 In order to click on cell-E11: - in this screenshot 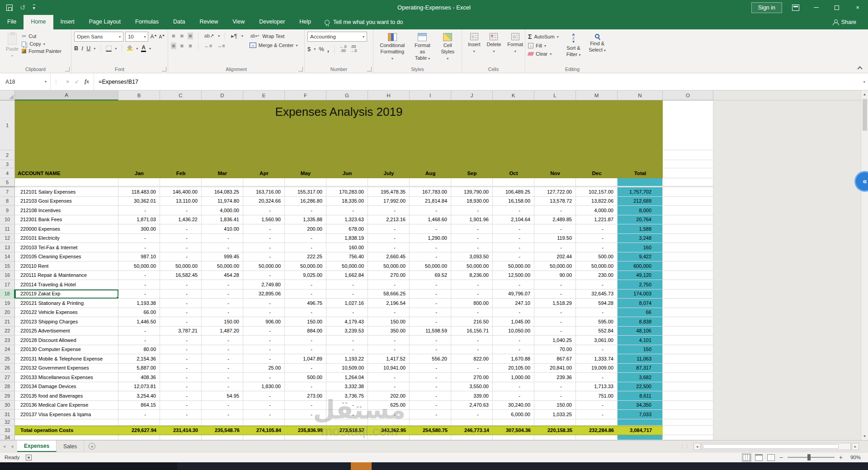, I will do `click(264, 229)`.